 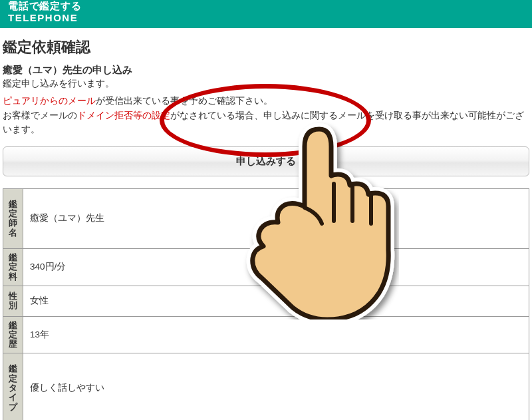 I want to click on header-title-jp: 電話で鑑定する, so click(x=266, y=6).